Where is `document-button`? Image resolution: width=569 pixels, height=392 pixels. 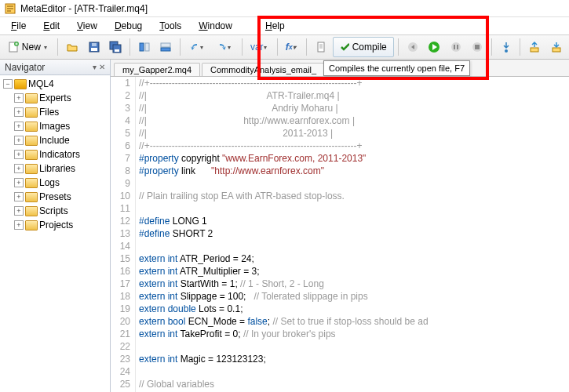 document-button is located at coordinates (320, 47).